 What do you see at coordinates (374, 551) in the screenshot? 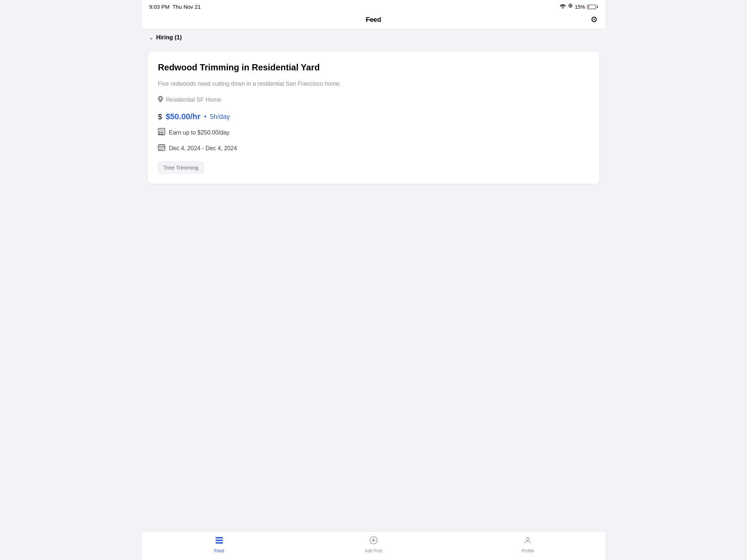
I see `add-post-label: Add Post` at bounding box center [374, 551].